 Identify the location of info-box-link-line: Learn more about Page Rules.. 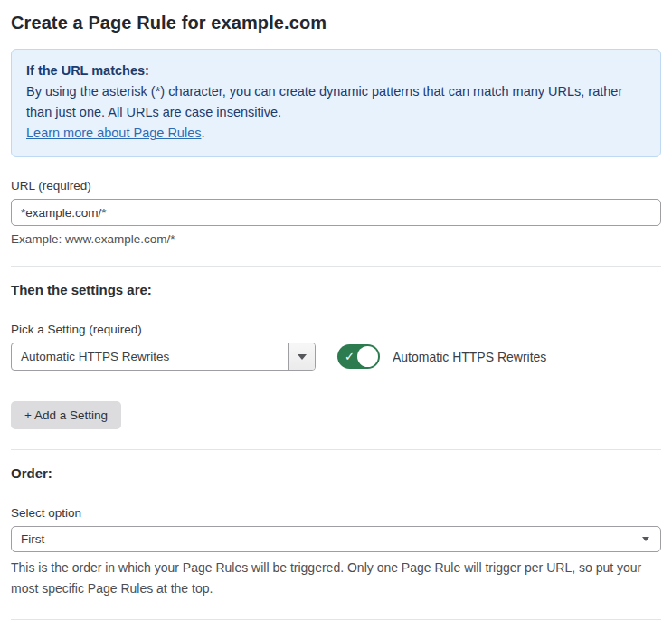
(336, 134).